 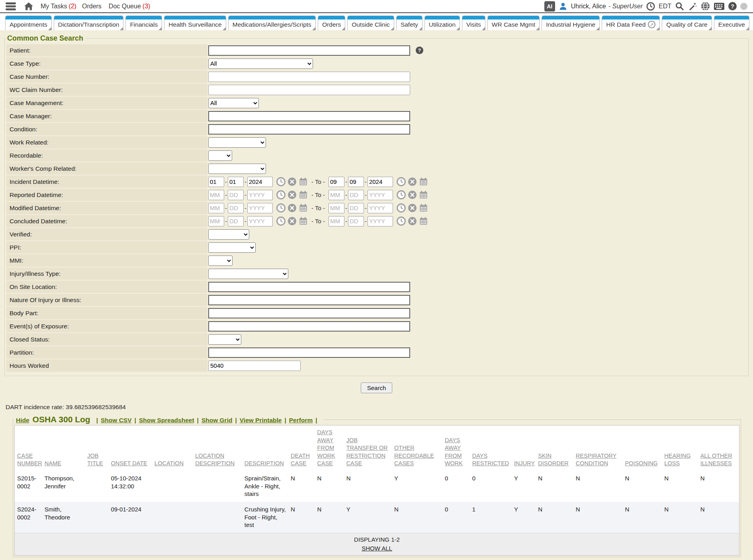 I want to click on wand-icon, so click(x=692, y=6).